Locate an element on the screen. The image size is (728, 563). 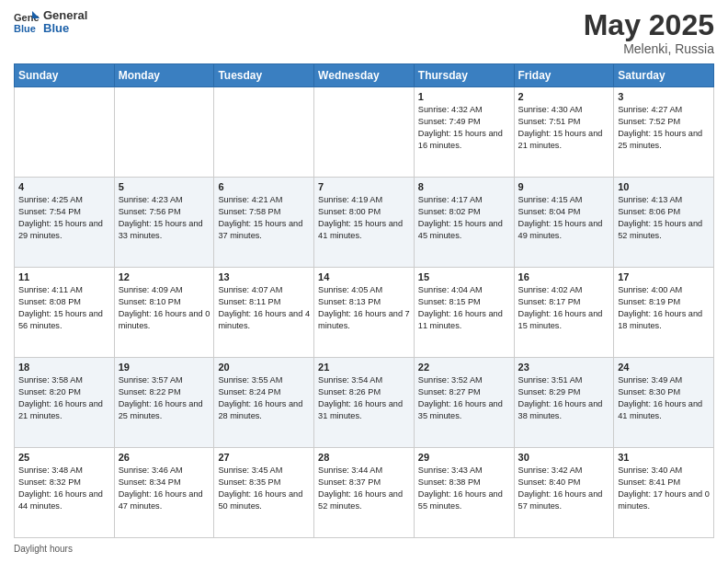
calendar-cell: 13Sunrise: 4:07 AMSunset: 8:11 PMDayligh… is located at coordinates (265, 313).